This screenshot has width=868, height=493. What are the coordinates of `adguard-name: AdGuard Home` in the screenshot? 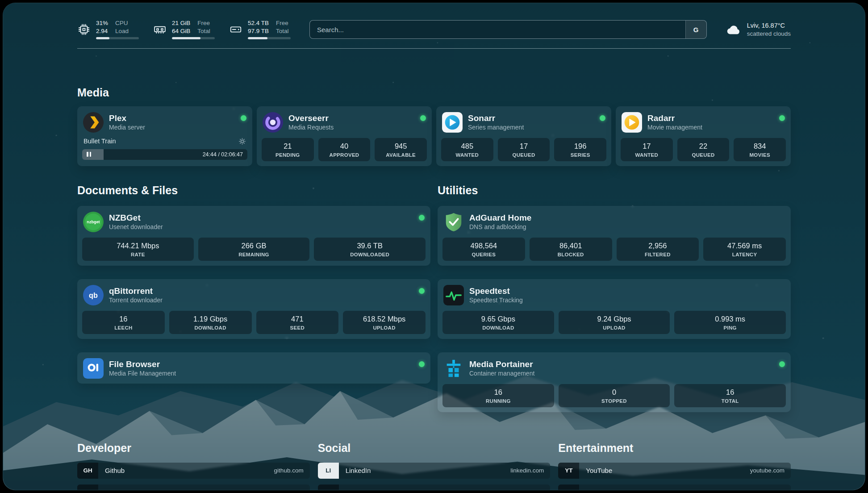 It's located at (500, 218).